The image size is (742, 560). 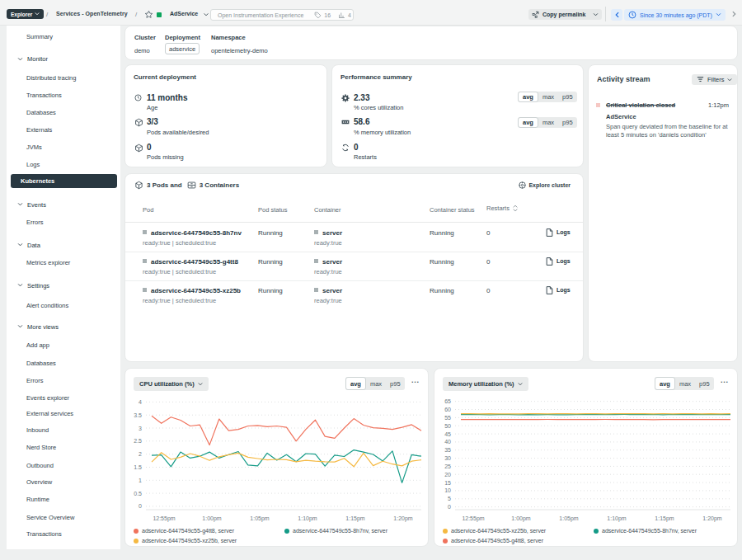 I want to click on svg-text: 35, so click(x=448, y=450).